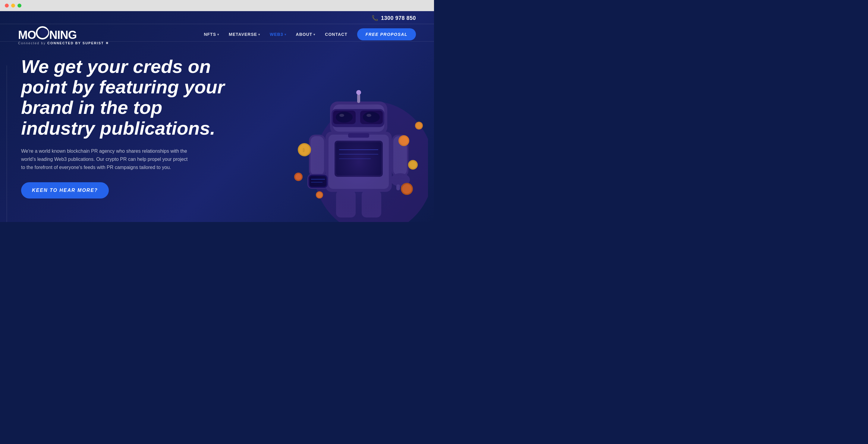  What do you see at coordinates (64, 33) in the screenshot?
I see `logo-text: MO NING` at bounding box center [64, 33].